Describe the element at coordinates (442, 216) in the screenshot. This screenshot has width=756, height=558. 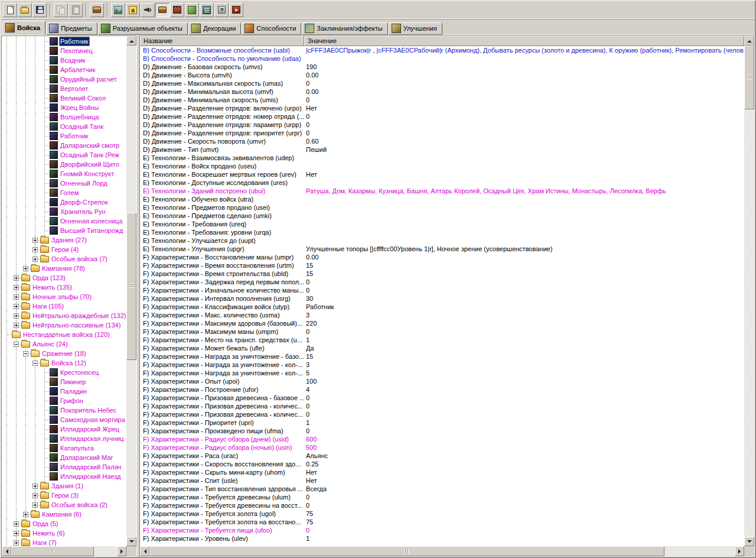
I see `field-row: E) Технологии - Предметов сделано (umki)` at that location.